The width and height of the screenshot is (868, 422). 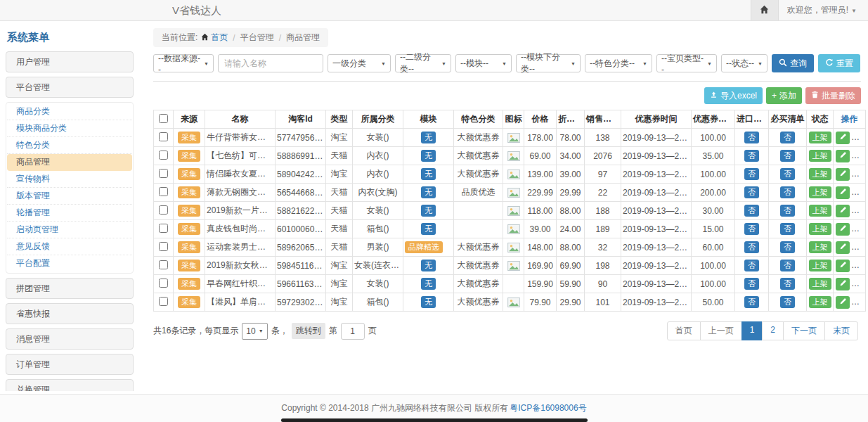 I want to click on pager: 首页上一页12下一页末页, so click(x=763, y=331).